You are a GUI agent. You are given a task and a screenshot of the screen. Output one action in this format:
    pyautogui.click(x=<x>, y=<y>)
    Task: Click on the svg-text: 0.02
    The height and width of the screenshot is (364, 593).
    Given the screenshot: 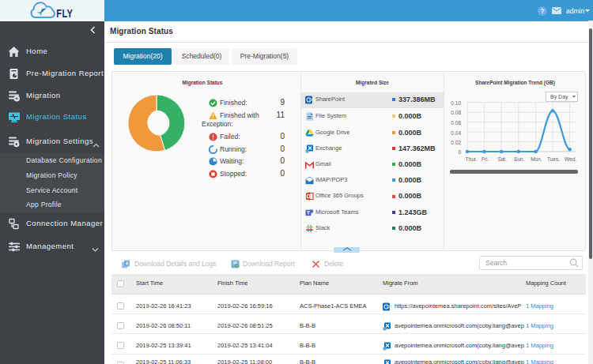 What is the action you would take?
    pyautogui.click(x=455, y=142)
    